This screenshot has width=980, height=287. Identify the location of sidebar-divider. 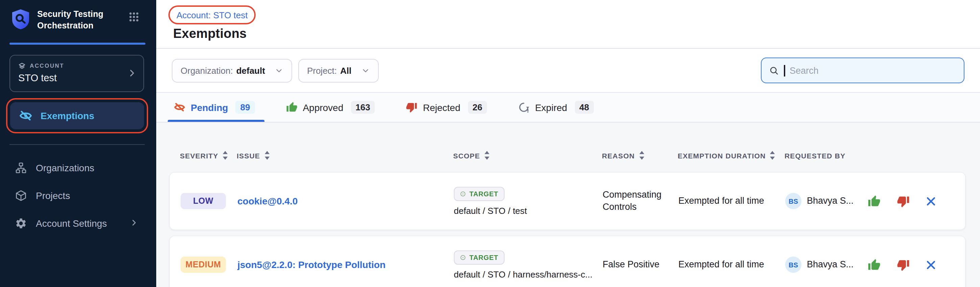
(77, 144).